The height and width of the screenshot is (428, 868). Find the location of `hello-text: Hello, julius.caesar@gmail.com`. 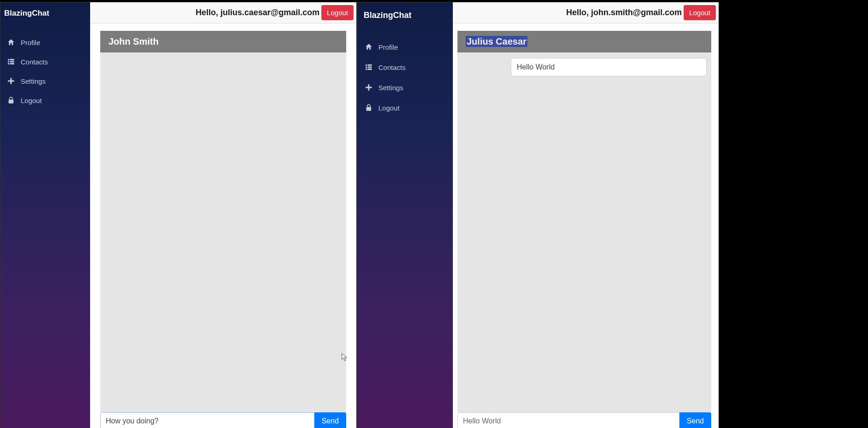

hello-text: Hello, julius.caesar@gmail.com is located at coordinates (257, 13).